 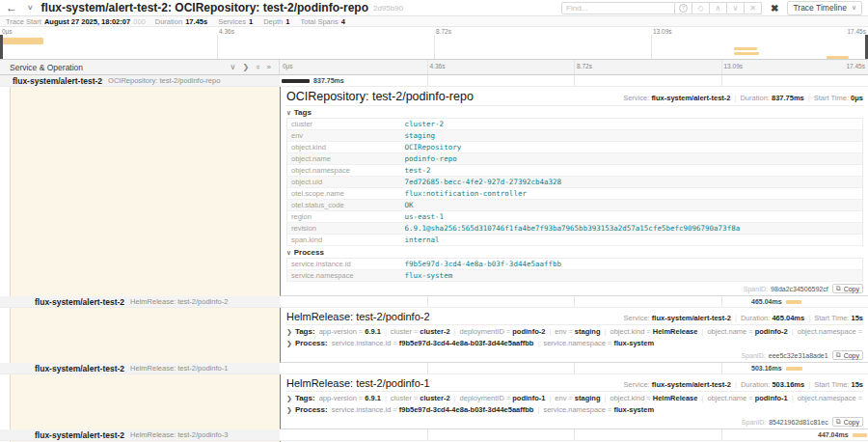 I want to click on span-timeline-cell: 503.16ms, so click(x=574, y=369).